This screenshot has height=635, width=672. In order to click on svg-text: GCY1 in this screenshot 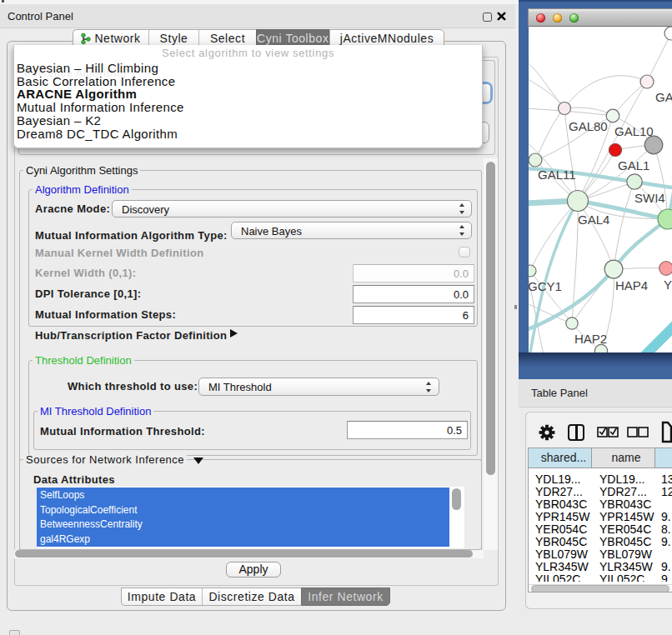, I will do `click(545, 287)`.